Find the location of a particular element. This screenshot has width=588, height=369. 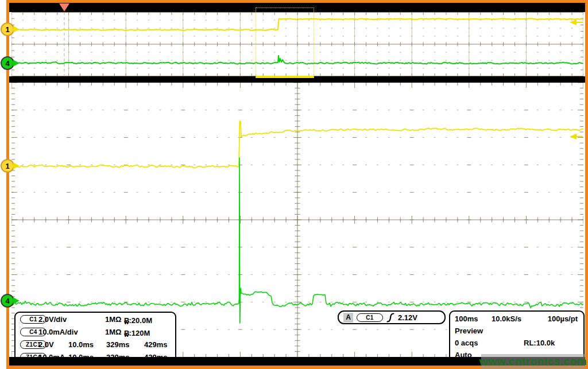

acquisition-state: Preview is located at coordinates (469, 331).